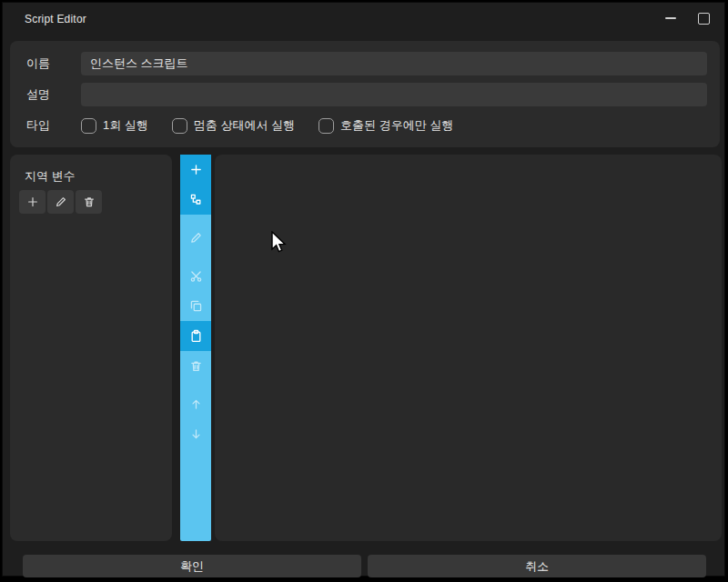  Describe the element at coordinates (364, 19) in the screenshot. I see `titlebar: Script Editor` at that location.